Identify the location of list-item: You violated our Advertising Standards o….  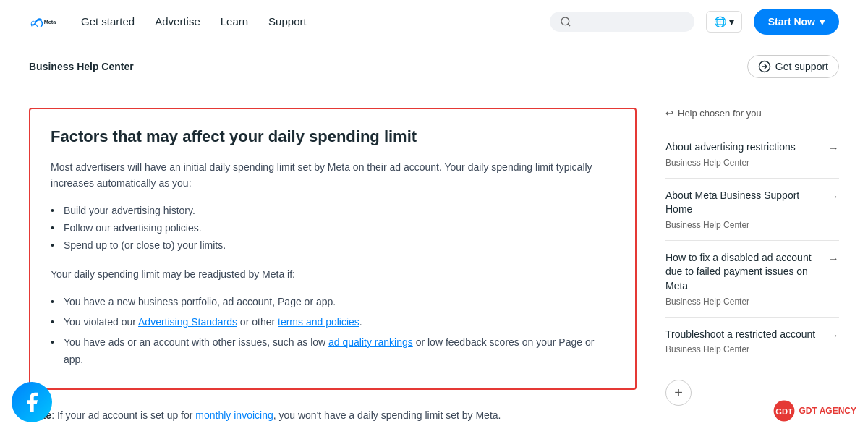
(333, 323).